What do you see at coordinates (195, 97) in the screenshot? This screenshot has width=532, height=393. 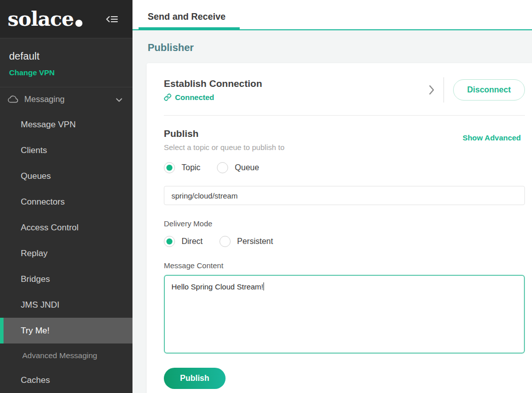 I see `connection-status-text: Connected` at bounding box center [195, 97].